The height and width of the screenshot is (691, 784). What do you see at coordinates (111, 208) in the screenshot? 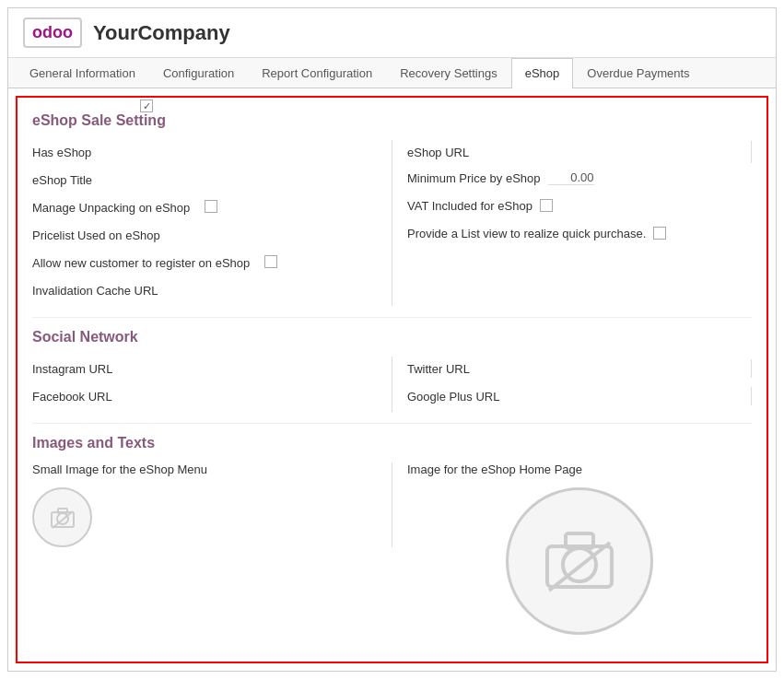
I see `manage-unpacking-label: Manage Unpacking on eShop` at bounding box center [111, 208].